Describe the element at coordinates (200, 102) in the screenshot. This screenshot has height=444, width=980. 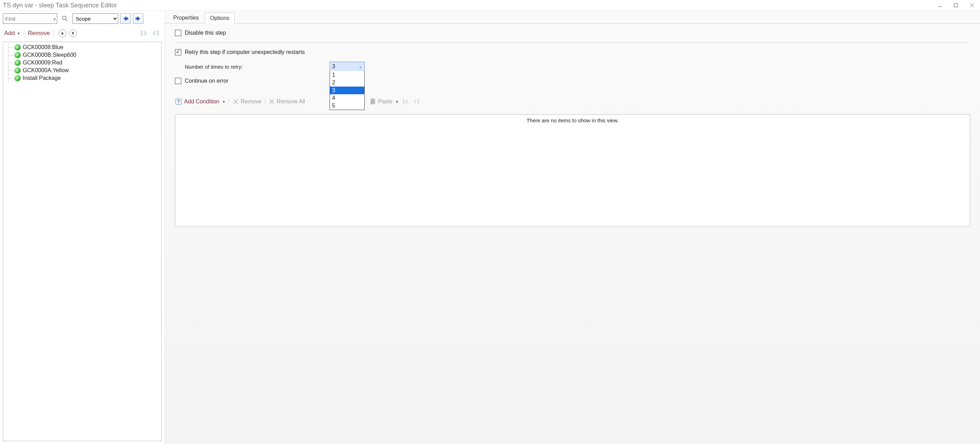
I see `add-condition-button: ? Add Condition ▼` at that location.